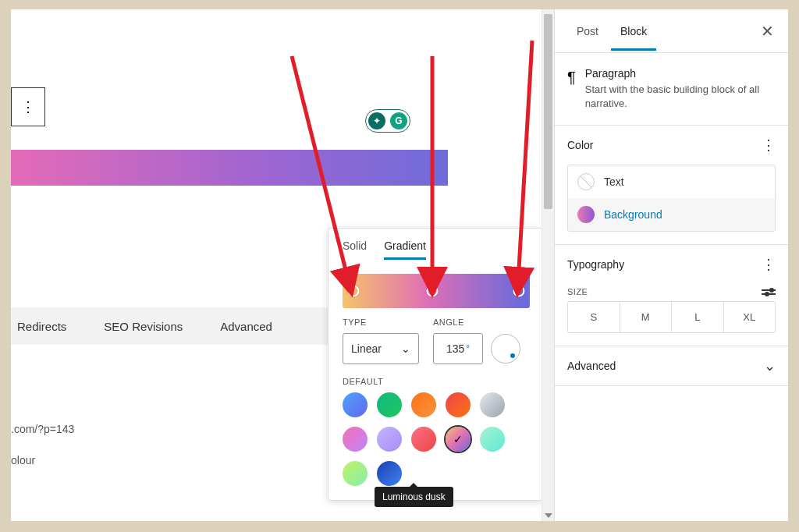 This screenshot has width=799, height=532. I want to click on scrollbar, so click(548, 265).